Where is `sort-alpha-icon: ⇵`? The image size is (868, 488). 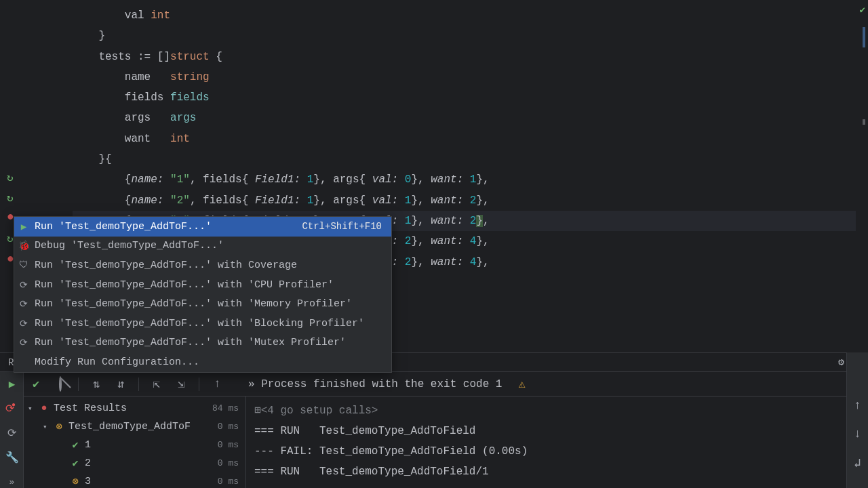
sort-alpha-icon: ⇵ is located at coordinates (121, 384).